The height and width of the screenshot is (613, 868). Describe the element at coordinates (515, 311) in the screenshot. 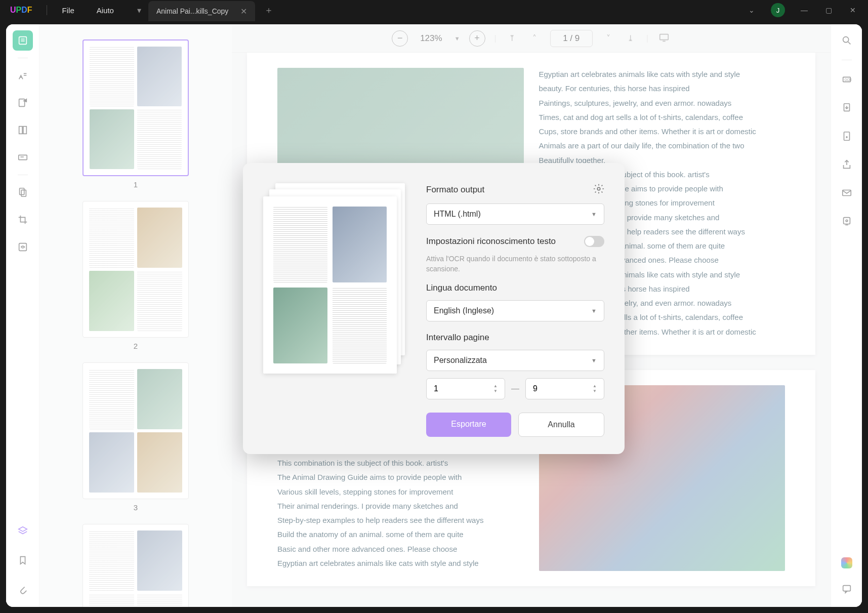

I see `language-select: English (Inglese)▼` at that location.